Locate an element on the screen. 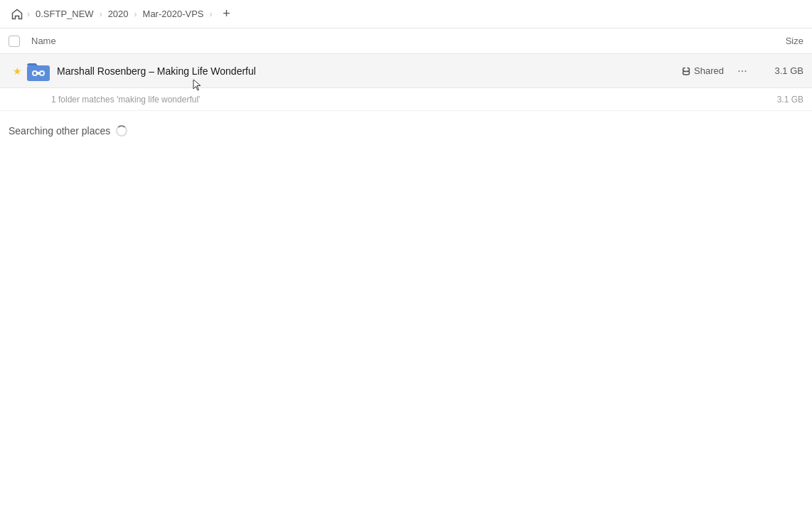 The height and width of the screenshot is (512, 812). select-all-checkbox is located at coordinates (14, 41).